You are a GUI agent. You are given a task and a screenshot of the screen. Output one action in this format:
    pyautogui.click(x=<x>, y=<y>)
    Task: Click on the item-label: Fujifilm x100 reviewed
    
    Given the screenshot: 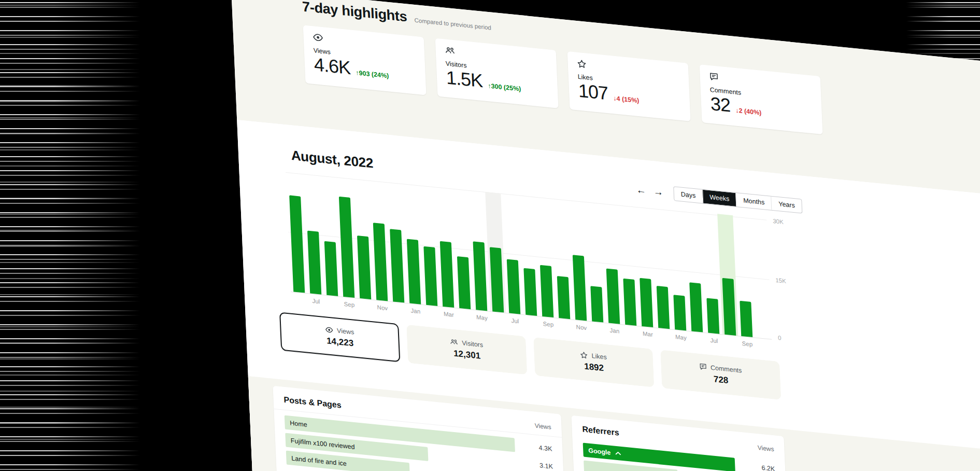 What is the action you would take?
    pyautogui.click(x=320, y=443)
    